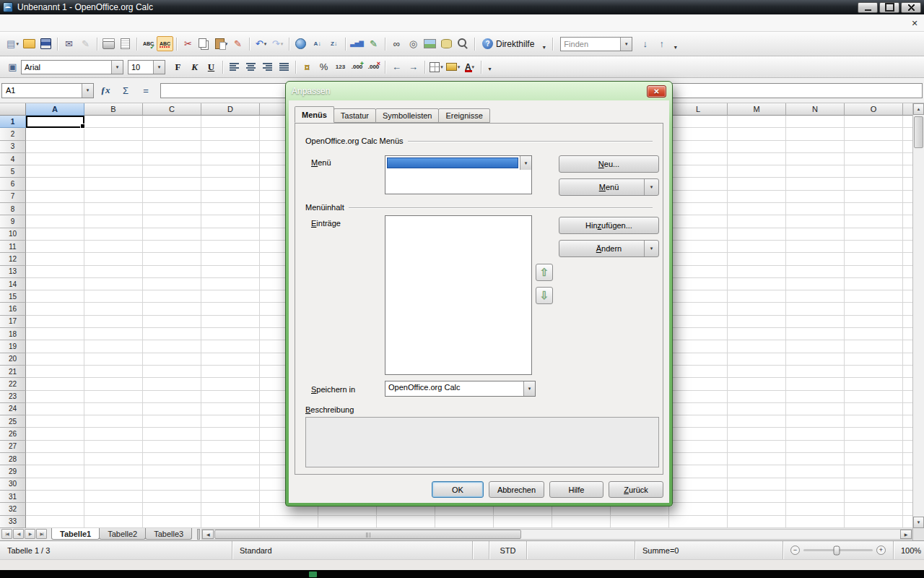 This screenshot has height=578, width=924. What do you see at coordinates (453, 66) in the screenshot?
I see `background-color-icon: ▾` at bounding box center [453, 66].